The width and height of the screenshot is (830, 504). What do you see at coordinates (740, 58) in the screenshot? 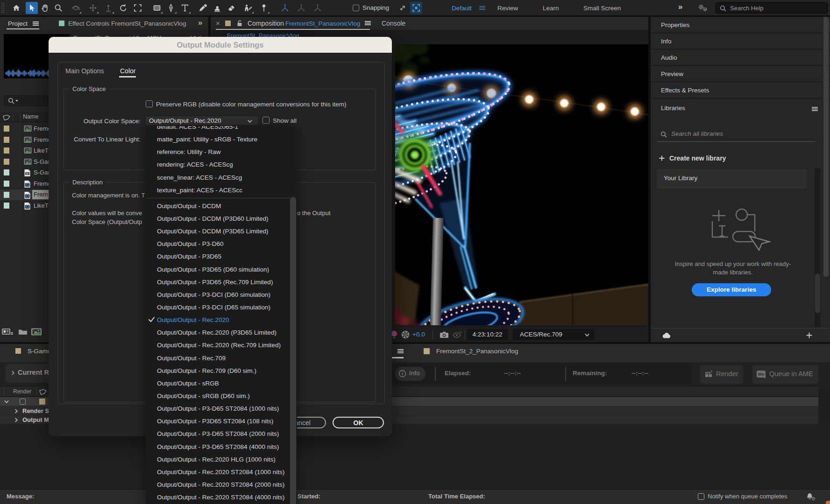
I see `sidebar-section-audio: Audio` at bounding box center [740, 58].